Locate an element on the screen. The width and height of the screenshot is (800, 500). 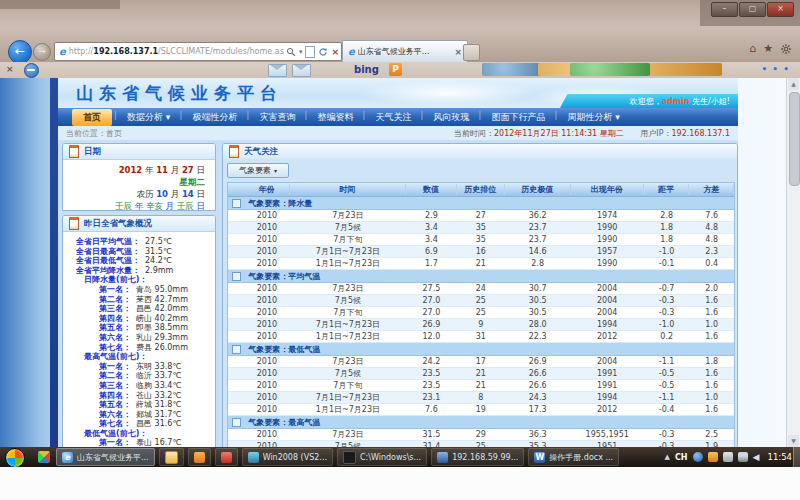
taskbar-clock: 11:54 is located at coordinates (779, 457).